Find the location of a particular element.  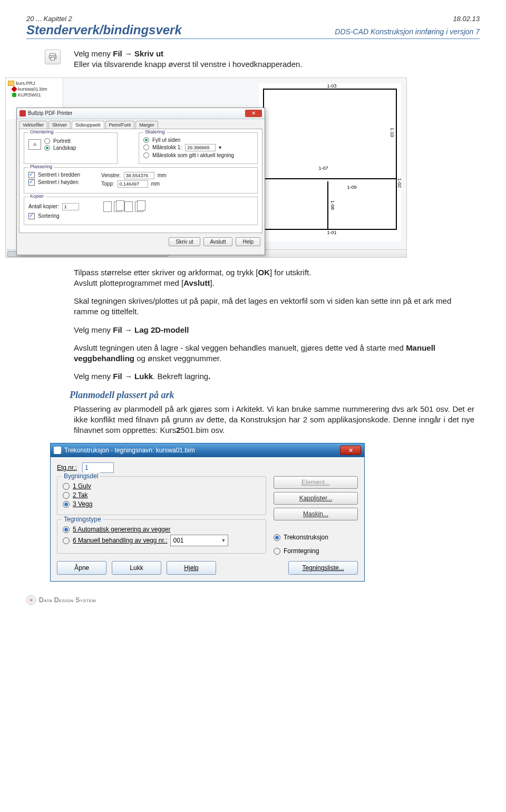

check-sortering is located at coordinates (32, 216).